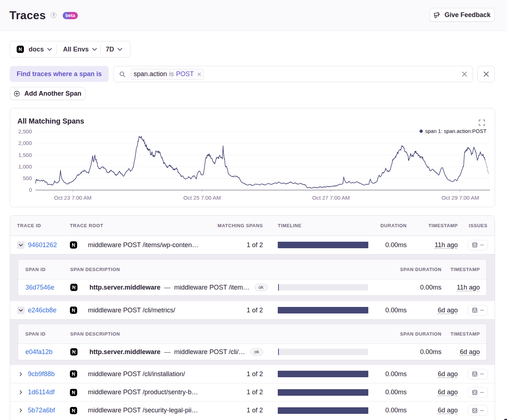 The height and width of the screenshot is (420, 507). What do you see at coordinates (30, 190) in the screenshot?
I see `svg-text: 0` at bounding box center [30, 190].